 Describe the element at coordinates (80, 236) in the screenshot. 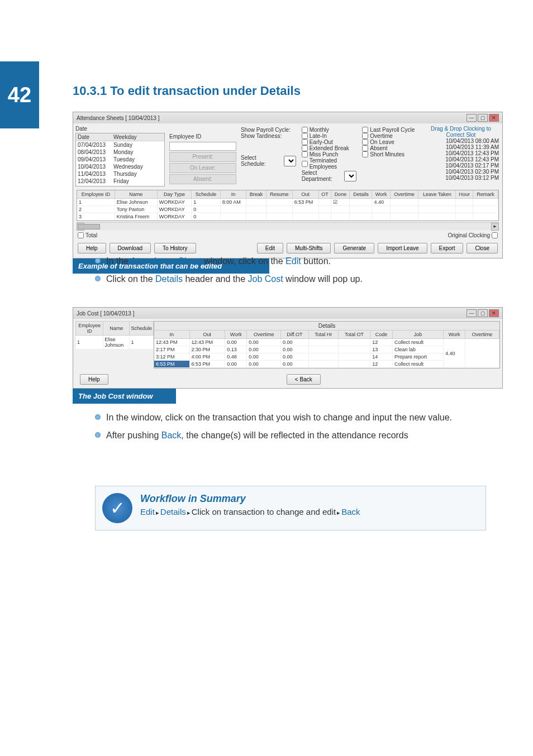

I see `total-checkbox` at that location.